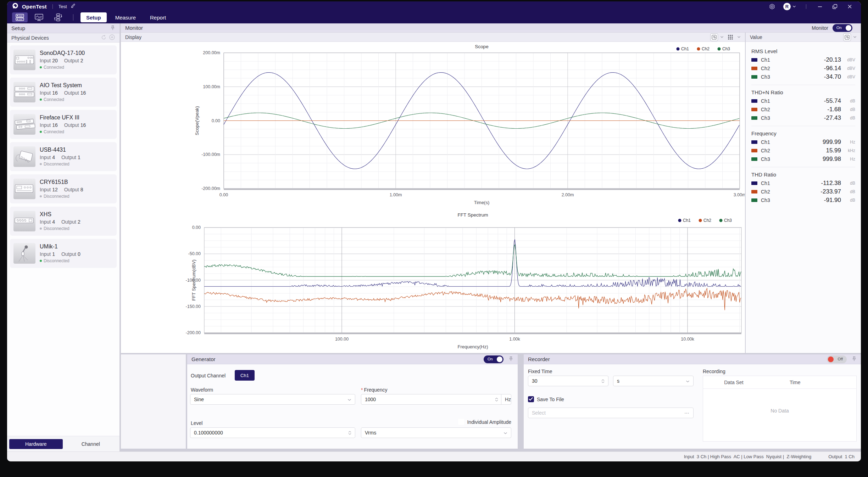 The image size is (868, 477). What do you see at coordinates (803, 51) in the screenshot?
I see `value-group-title: RMS Level` at bounding box center [803, 51].